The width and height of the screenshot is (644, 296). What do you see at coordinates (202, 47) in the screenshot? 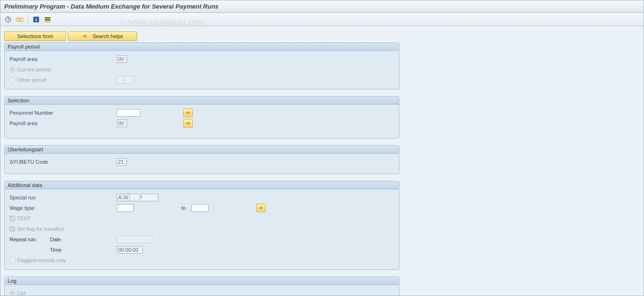
I see `group-header: Payroll period` at bounding box center [202, 47].